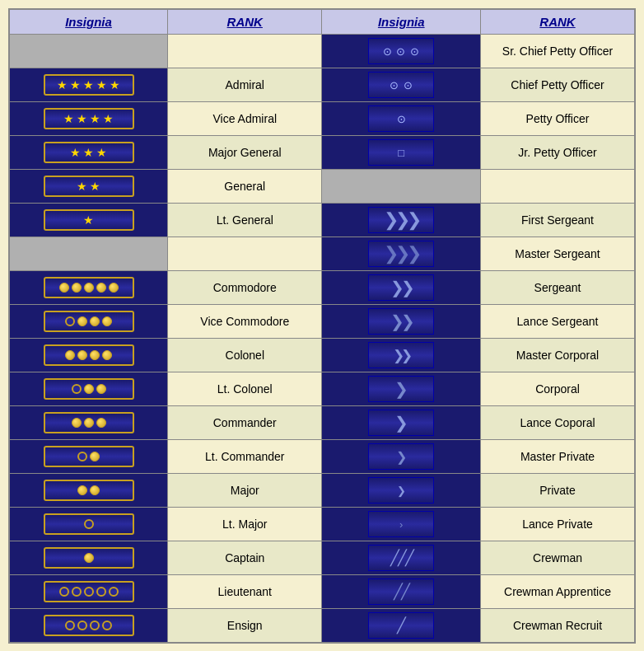 Image resolution: width=644 pixels, height=651 pixels. Describe the element at coordinates (89, 152) in the screenshot. I see `left-insignia-badge: ★★★` at that location.